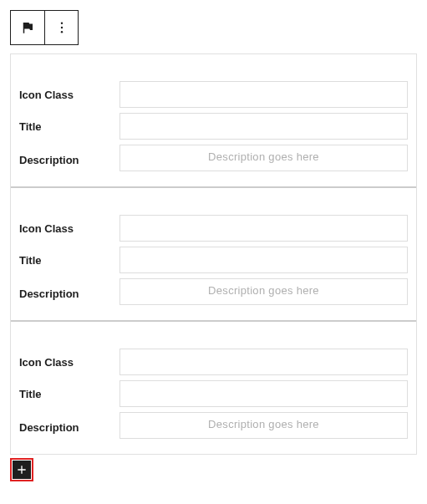 The image size is (427, 504). Describe the element at coordinates (22, 470) in the screenshot. I see `add-item-button` at that location.